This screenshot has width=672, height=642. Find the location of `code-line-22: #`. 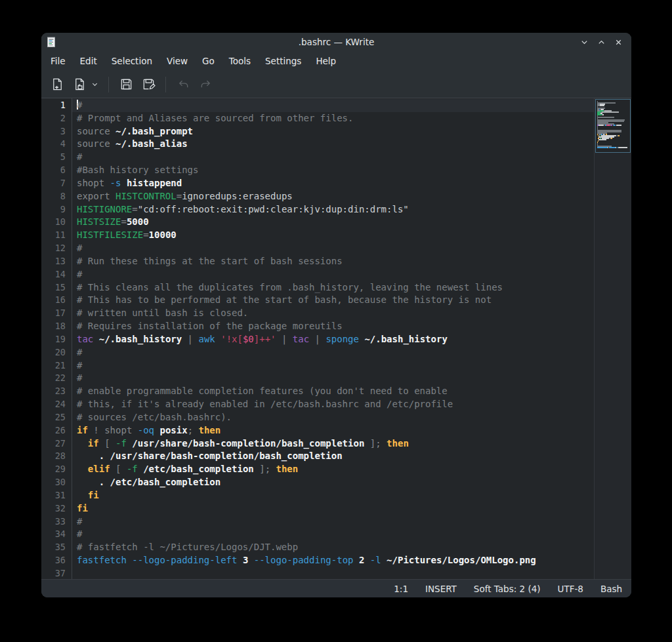

code-line-22: # is located at coordinates (333, 378).